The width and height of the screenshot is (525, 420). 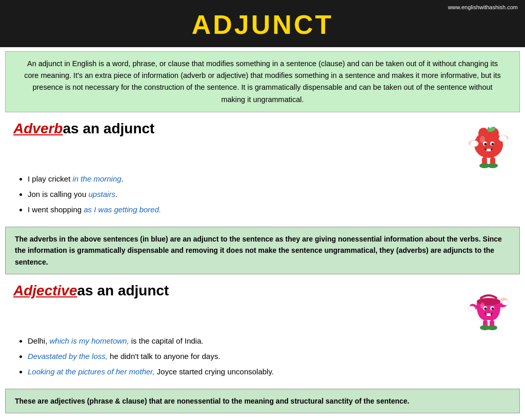 I want to click on list-item: I play cricket in the morning., so click(x=270, y=179).